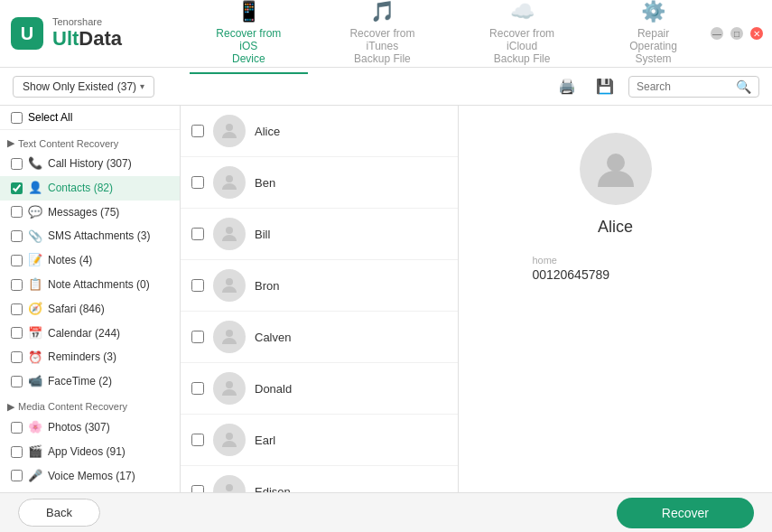 The image size is (772, 532). I want to click on repair-icon: ⚙️, so click(654, 12).